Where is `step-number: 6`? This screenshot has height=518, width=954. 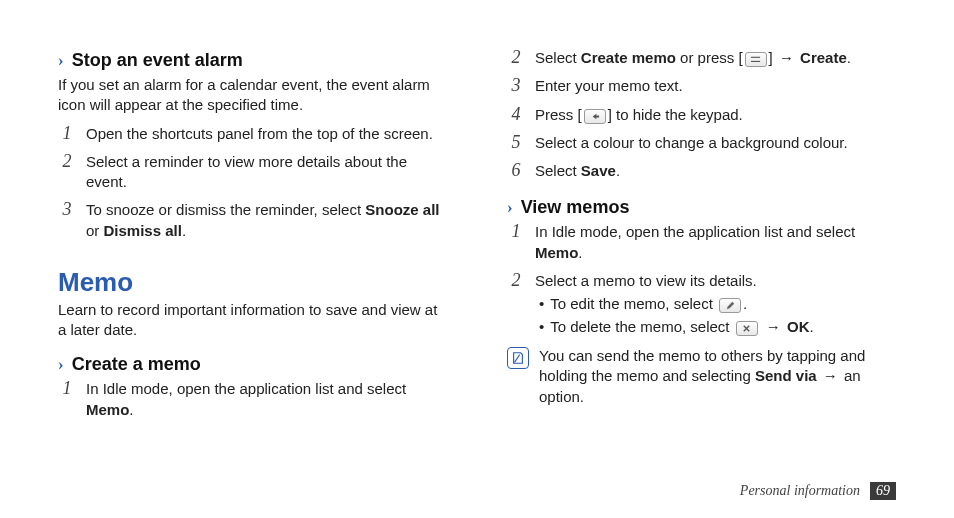
step-number: 6 is located at coordinates (516, 171).